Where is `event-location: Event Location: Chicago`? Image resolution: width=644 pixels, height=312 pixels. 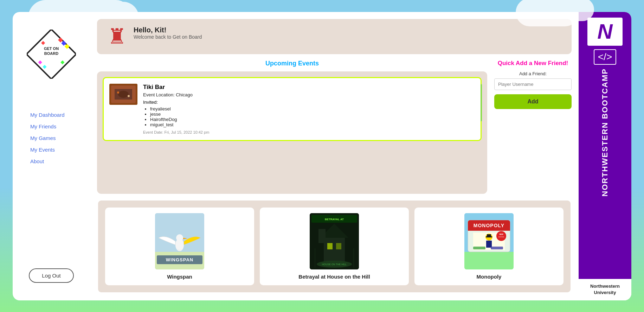
event-location: Event Location: Chicago is located at coordinates (176, 95).